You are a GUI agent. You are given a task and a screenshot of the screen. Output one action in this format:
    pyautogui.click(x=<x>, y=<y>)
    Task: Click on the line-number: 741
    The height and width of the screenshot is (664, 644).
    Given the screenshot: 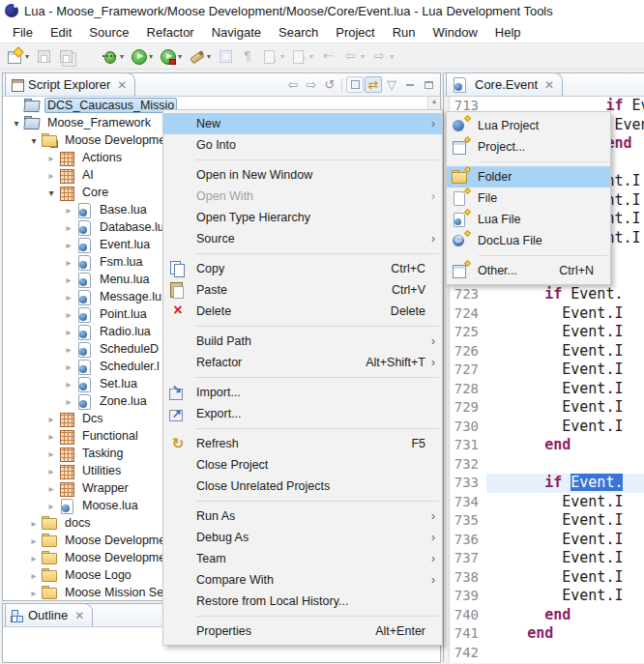 What is the action you would take?
    pyautogui.click(x=468, y=634)
    